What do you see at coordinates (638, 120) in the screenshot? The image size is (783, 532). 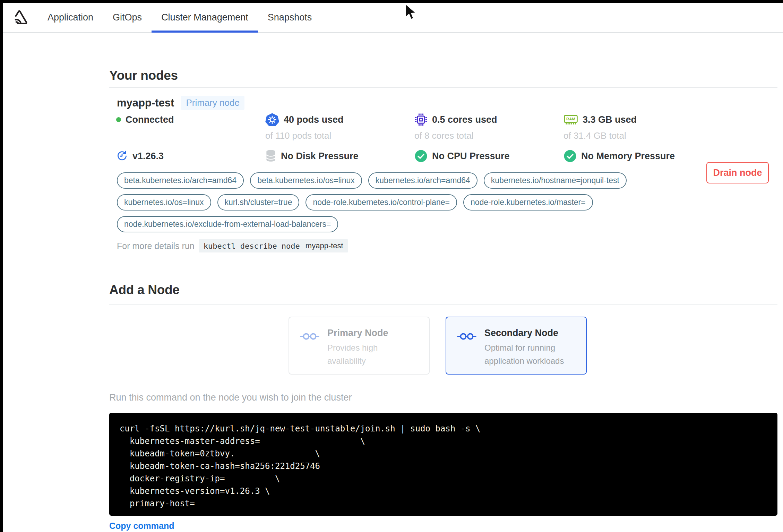 I see `memory-used: RAM 3.3 GB used` at bounding box center [638, 120].